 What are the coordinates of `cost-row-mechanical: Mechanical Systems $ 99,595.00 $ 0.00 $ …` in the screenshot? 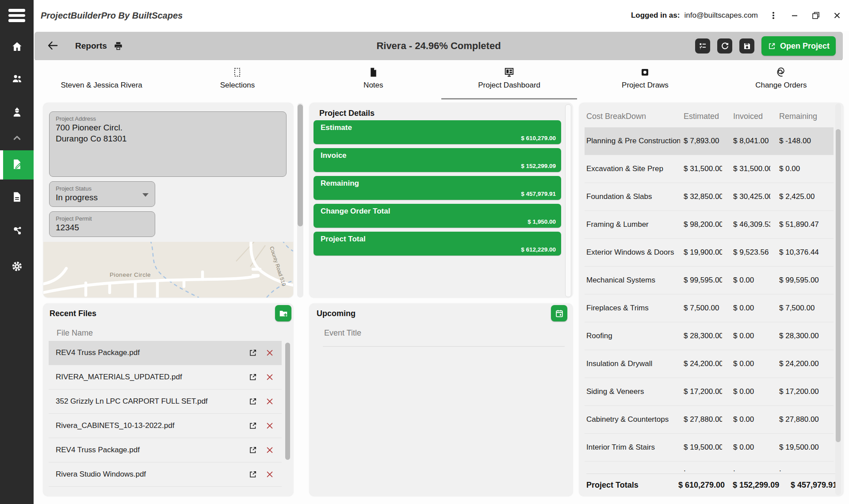 It's located at (709, 280).